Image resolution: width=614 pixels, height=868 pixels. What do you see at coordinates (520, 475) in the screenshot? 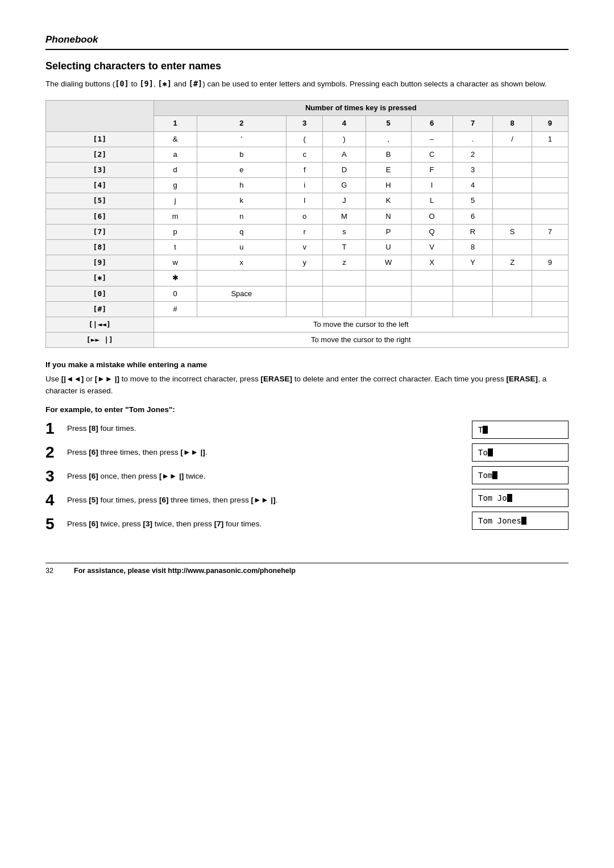
I see `display-box: Tom` at bounding box center [520, 475].